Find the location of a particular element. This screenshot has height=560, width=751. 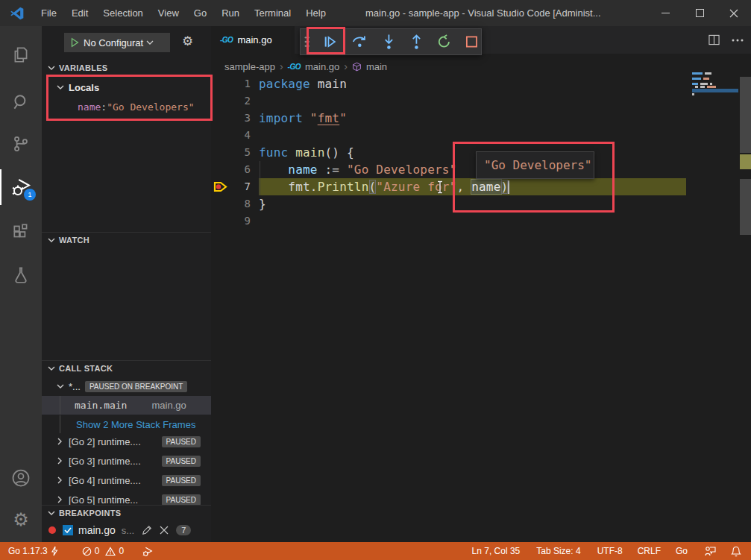

chevron-right-icon is located at coordinates (60, 441).